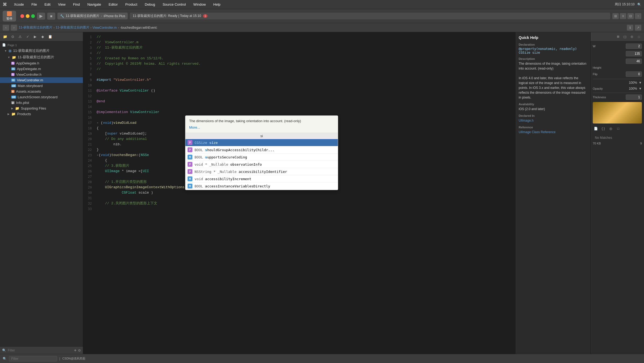 The width and height of the screenshot is (644, 363). Describe the element at coordinates (51, 16) in the screenshot. I see `stop-run-button: ■` at that location.